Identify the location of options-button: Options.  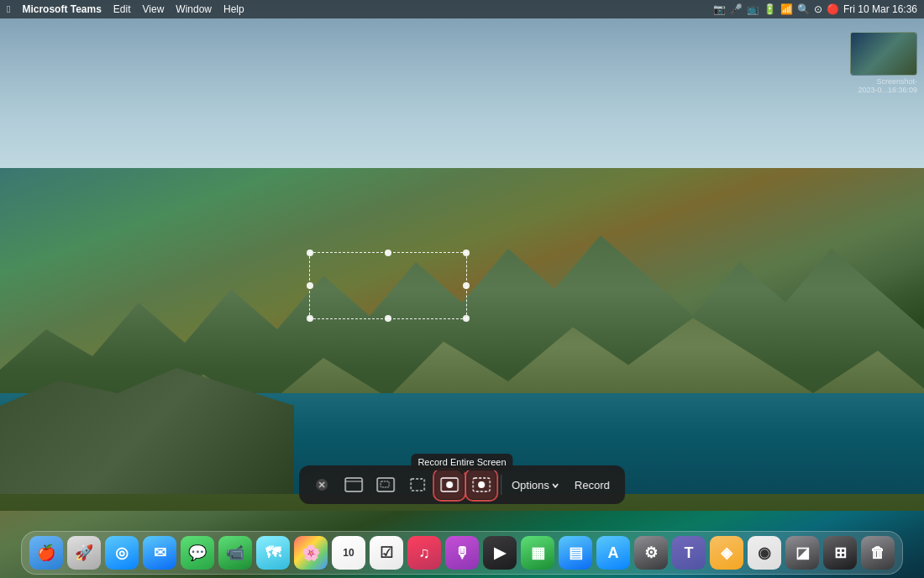
(536, 486).